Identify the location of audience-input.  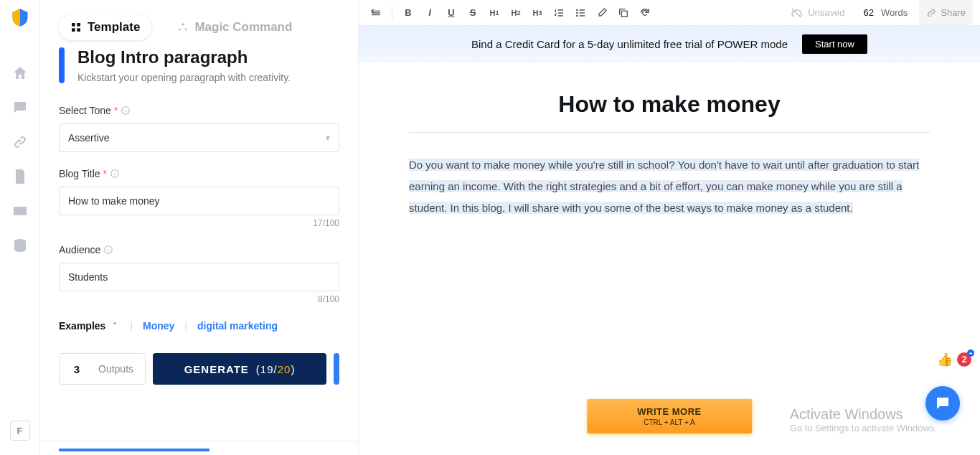
(199, 277).